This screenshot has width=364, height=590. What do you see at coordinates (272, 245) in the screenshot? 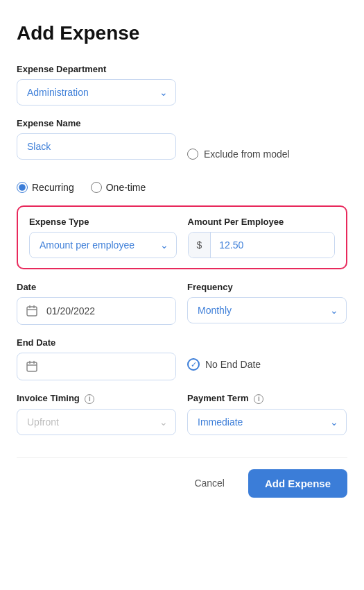
I see `amount-input` at bounding box center [272, 245].